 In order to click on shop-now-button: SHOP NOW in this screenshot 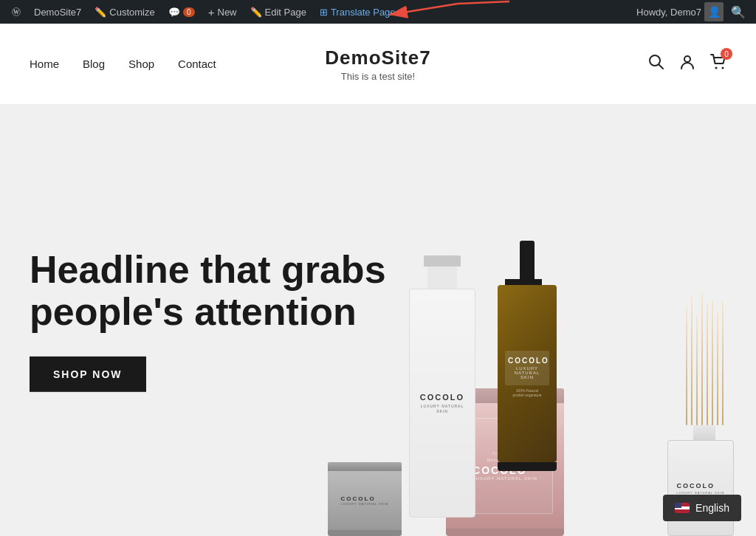, I will do `click(88, 374)`.